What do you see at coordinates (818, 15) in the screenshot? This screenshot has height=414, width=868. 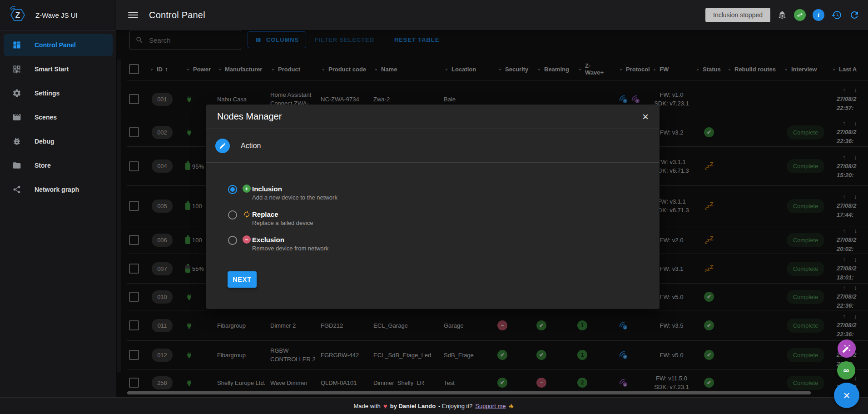 I see `info-icon: i` at bounding box center [818, 15].